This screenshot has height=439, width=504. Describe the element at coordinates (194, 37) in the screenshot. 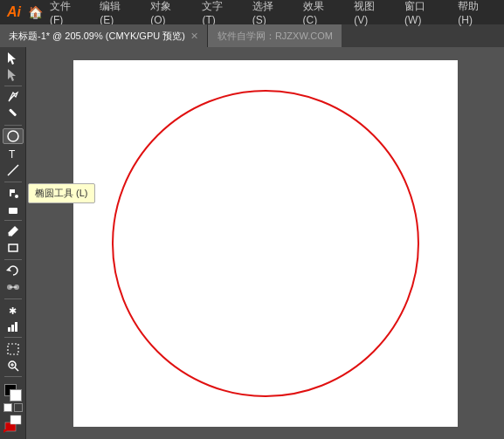

I see `tab-close-button: ✕` at that location.